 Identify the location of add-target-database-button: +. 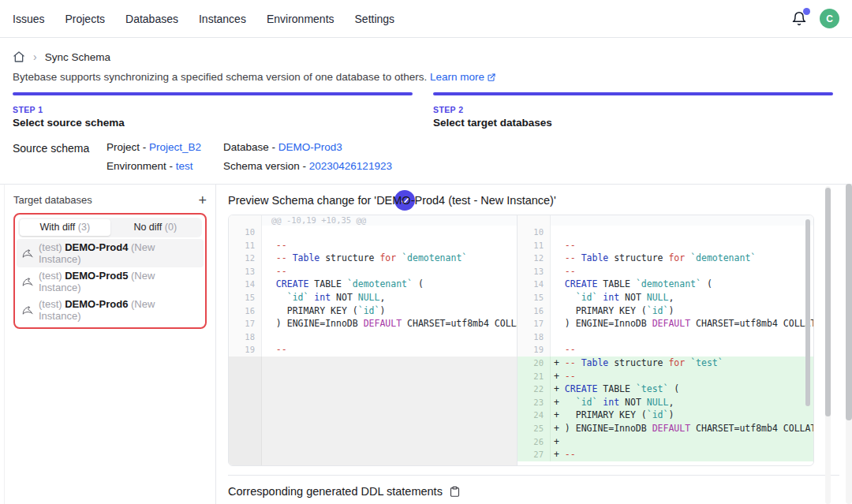
(202, 200).